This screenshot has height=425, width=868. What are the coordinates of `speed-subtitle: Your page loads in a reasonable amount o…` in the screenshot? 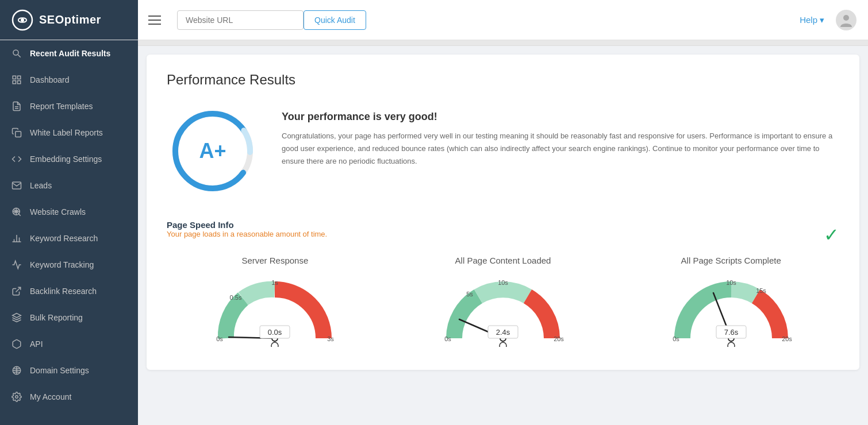 It's located at (247, 234).